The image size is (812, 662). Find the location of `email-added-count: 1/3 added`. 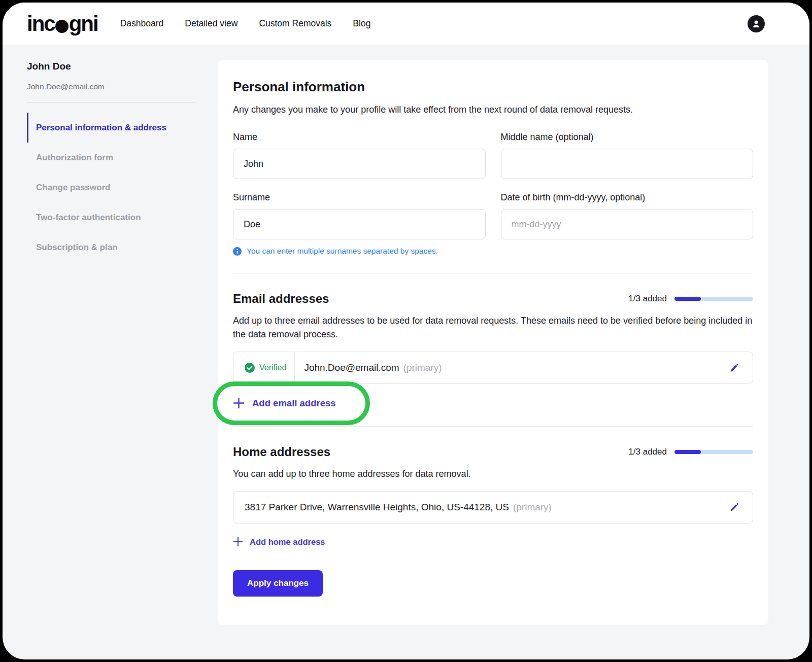

email-added-count: 1/3 added is located at coordinates (648, 299).